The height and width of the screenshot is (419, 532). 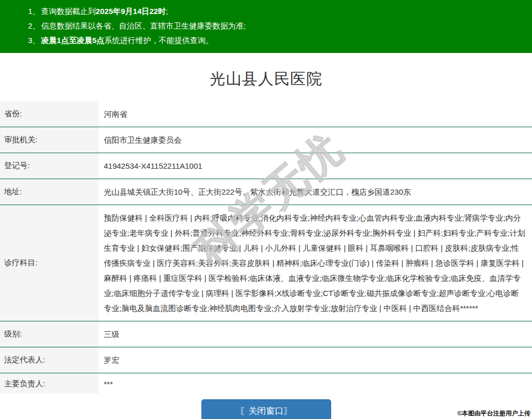 I want to click on notice-banner: 1、查询数据截止到2025年9月14日22时; 2、信息数据结果以各省、自治区、…, so click(x=266, y=26).